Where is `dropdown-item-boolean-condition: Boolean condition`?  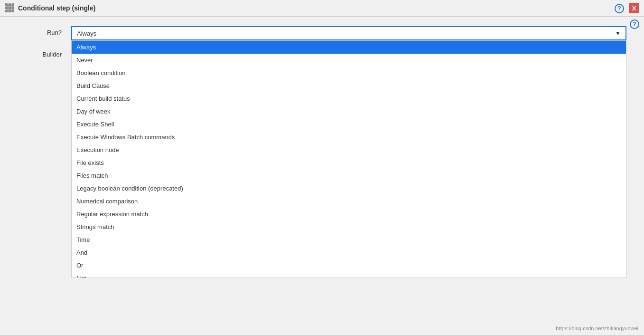
dropdown-item-boolean-condition: Boolean condition is located at coordinates (349, 73).